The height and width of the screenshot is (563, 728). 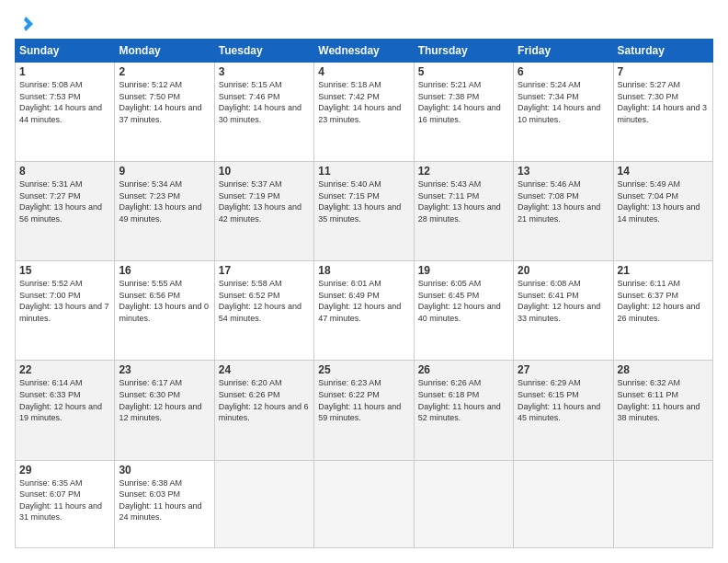 What do you see at coordinates (463, 72) in the screenshot?
I see `day-number: 5` at bounding box center [463, 72].